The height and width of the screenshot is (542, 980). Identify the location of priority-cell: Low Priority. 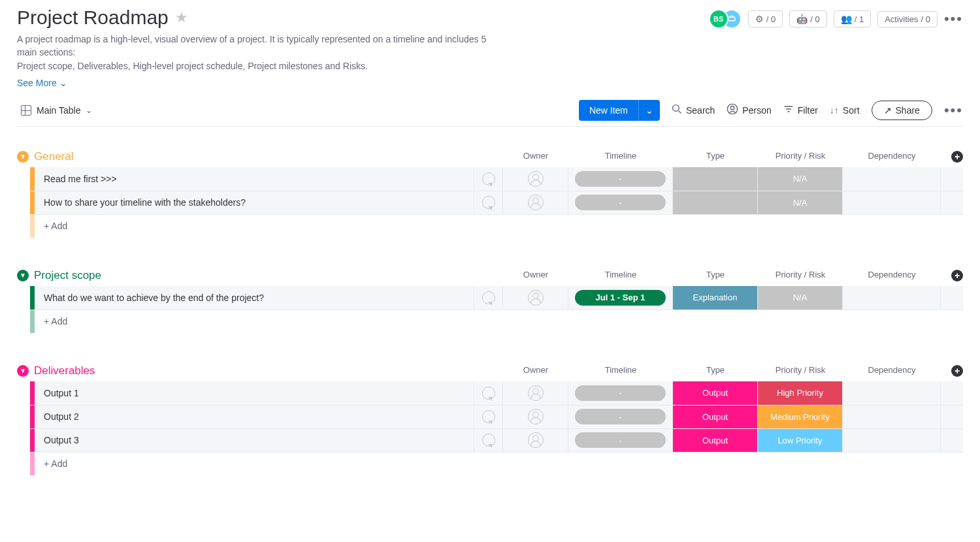
(800, 440).